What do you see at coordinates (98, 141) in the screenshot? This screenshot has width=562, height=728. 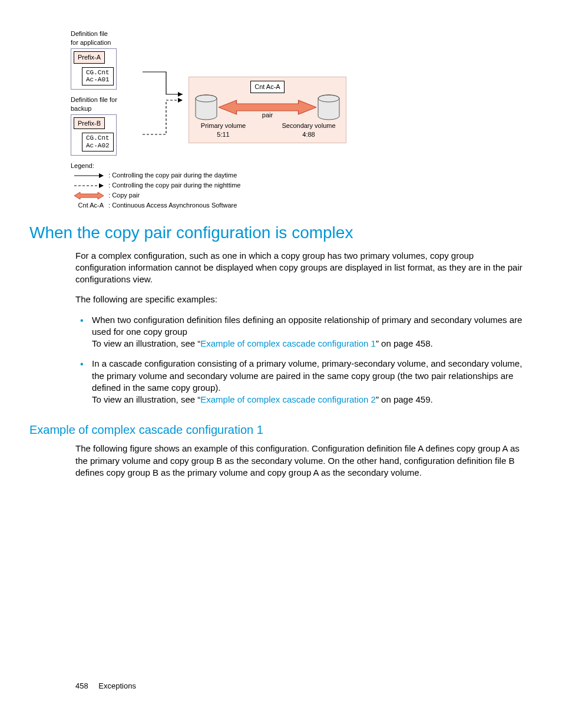 I see `cg-b-box: CG.Cnt Ac-A02` at bounding box center [98, 141].